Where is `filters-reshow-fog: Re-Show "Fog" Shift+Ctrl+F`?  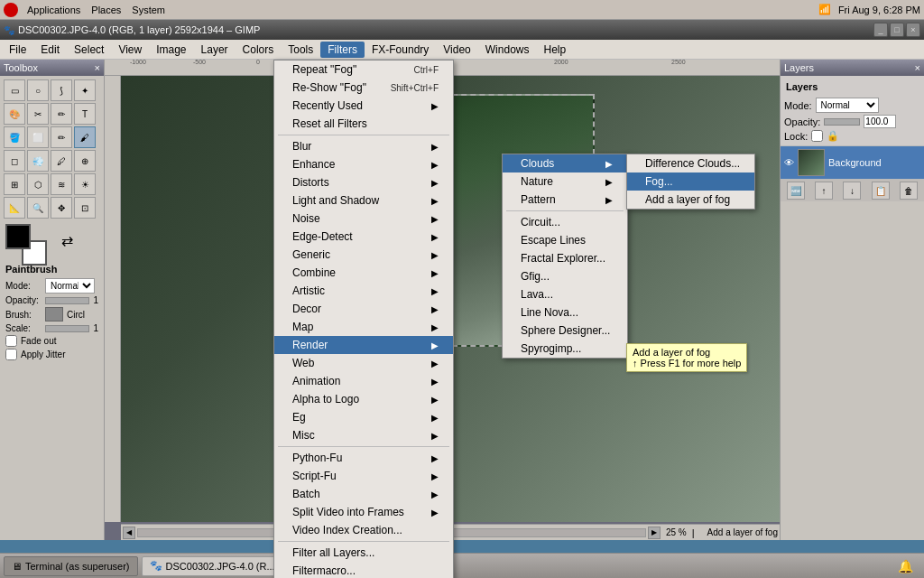 filters-reshow-fog: Re-Show "Fog" Shift+Ctrl+F is located at coordinates (364, 88).